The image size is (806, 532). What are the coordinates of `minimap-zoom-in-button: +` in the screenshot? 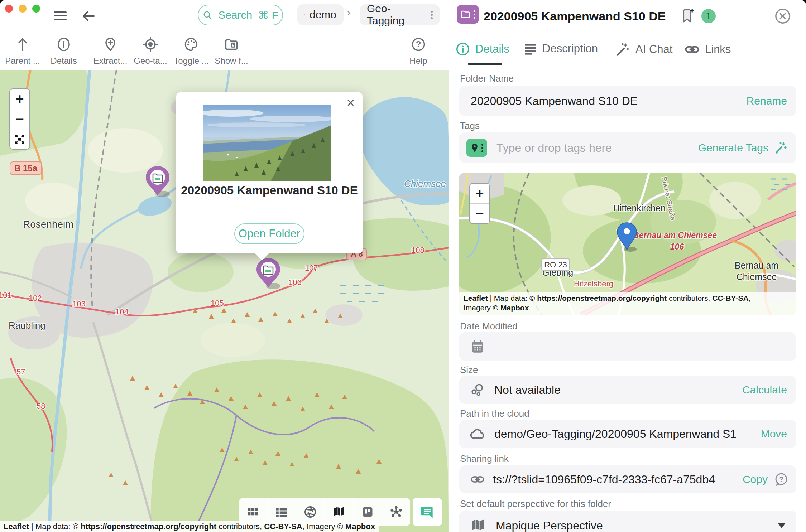 It's located at (480, 194).